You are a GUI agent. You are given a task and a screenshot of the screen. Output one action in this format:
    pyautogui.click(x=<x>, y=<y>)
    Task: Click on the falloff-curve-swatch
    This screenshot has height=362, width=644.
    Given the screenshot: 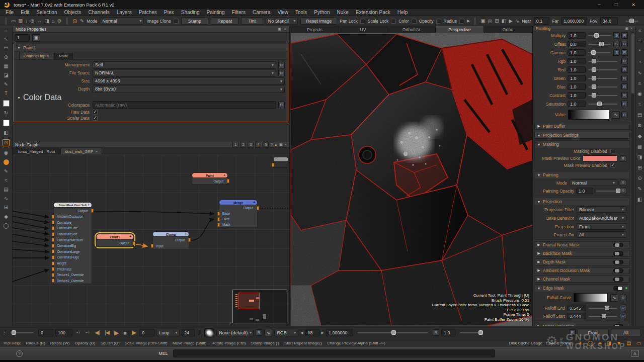 What is the action you would take?
    pyautogui.click(x=591, y=298)
    